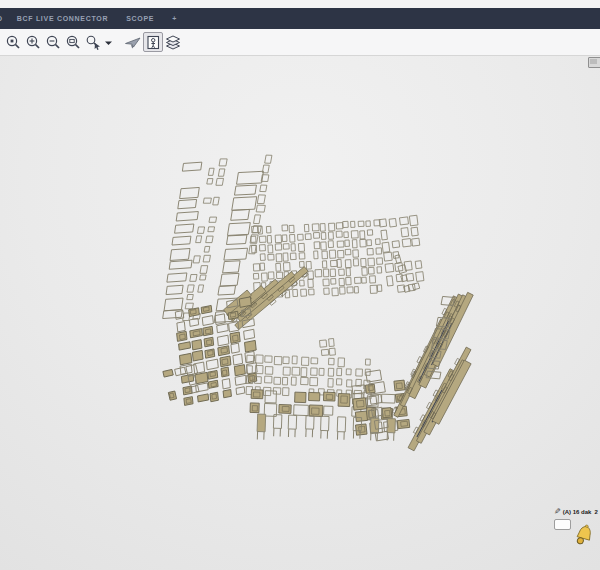 This screenshot has height=570, width=600. I want to click on layers-icon, so click(173, 42).